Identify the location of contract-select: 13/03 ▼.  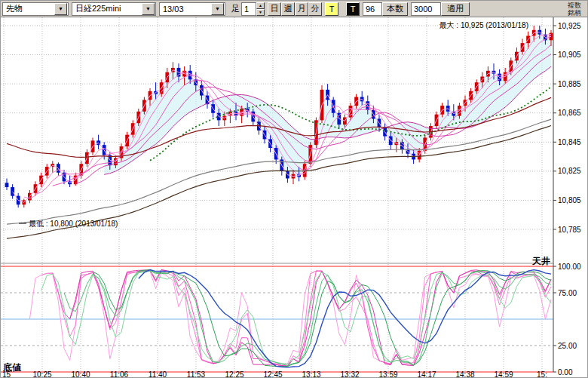
(192, 9).